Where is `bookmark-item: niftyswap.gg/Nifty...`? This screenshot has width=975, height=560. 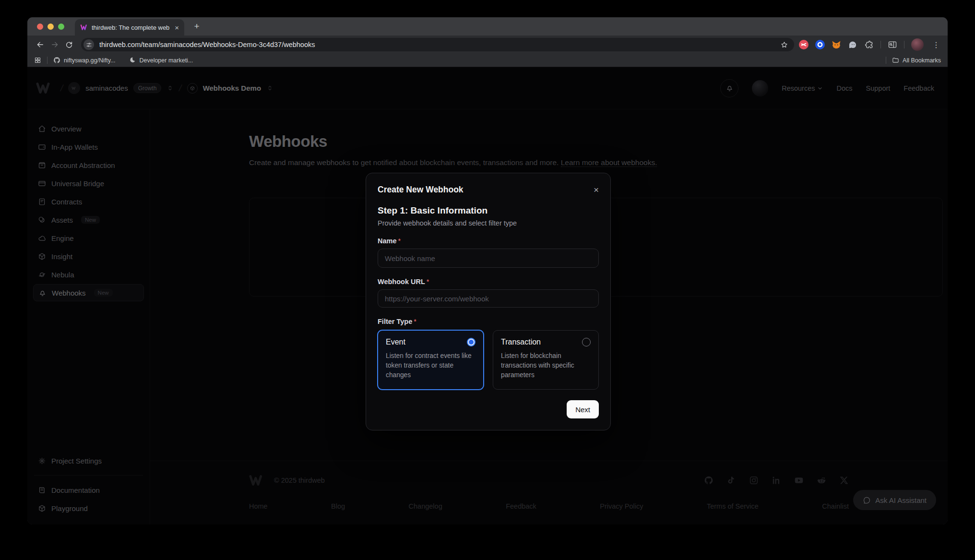
bookmark-item: niftyswap.gg/Nifty... is located at coordinates (84, 60).